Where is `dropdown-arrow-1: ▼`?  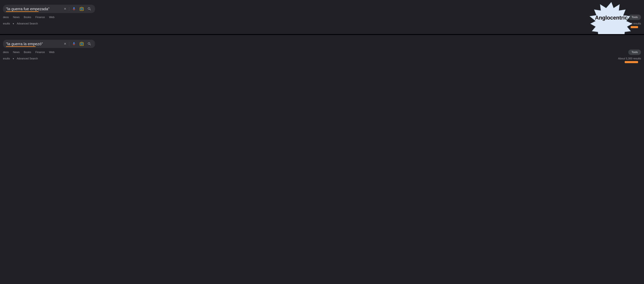
dropdown-arrow-1: ▼ is located at coordinates (14, 24).